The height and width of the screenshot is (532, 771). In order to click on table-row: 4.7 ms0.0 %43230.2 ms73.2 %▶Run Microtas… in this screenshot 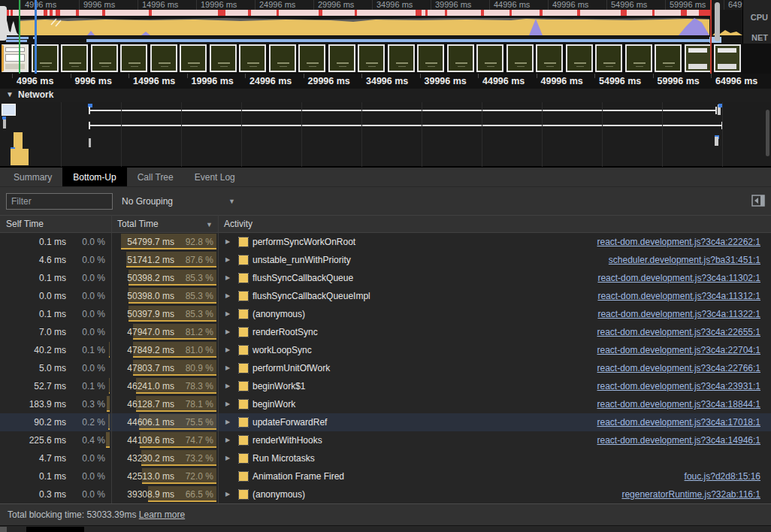, I will do `click(386, 458)`.